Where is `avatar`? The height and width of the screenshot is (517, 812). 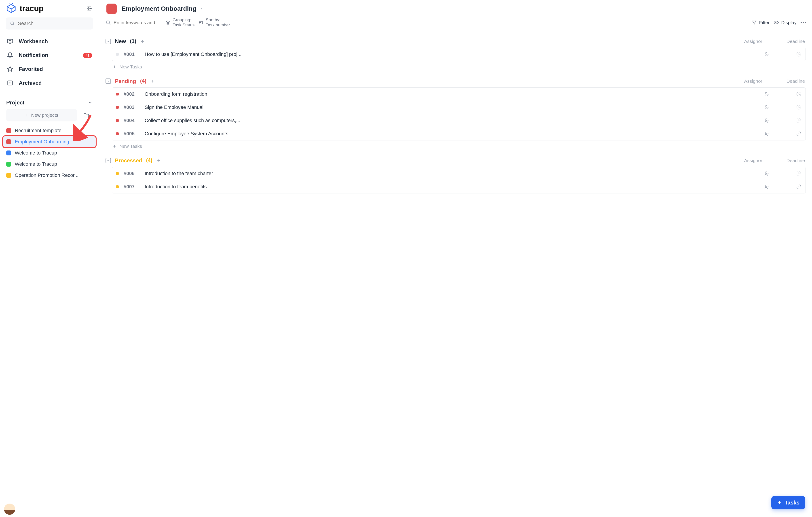 avatar is located at coordinates (9, 509).